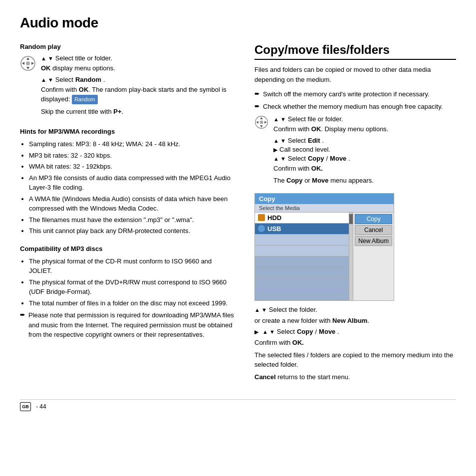 The width and height of the screenshot is (476, 476). I want to click on slash-2: /, so click(316, 331).